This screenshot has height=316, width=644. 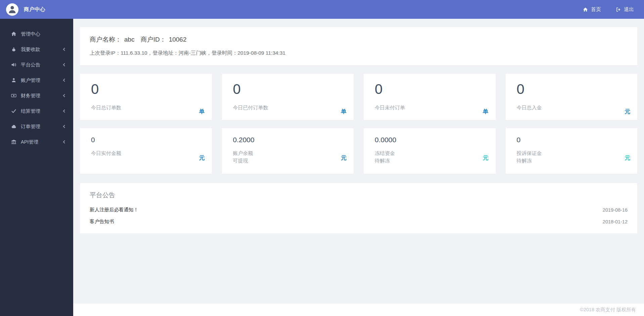 What do you see at coordinates (105, 40) in the screenshot?
I see `merchant-name-label: 商户名称：` at bounding box center [105, 40].